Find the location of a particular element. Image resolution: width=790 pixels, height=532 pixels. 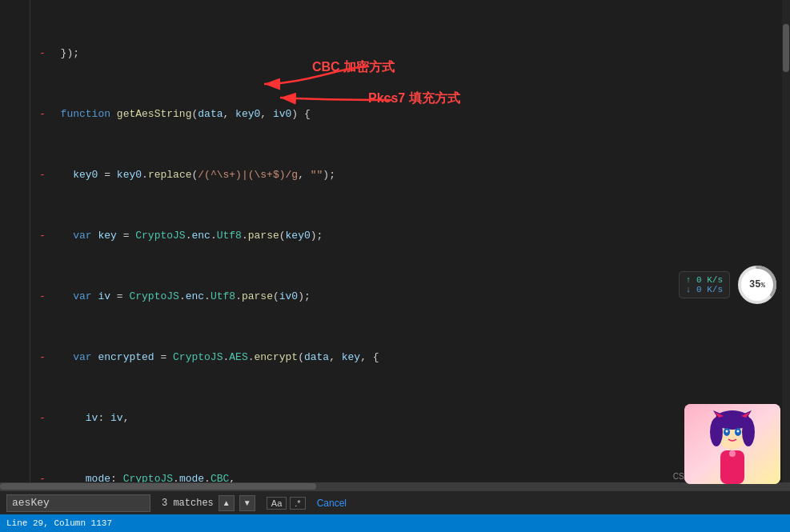

avatar-svg is located at coordinates (732, 444).